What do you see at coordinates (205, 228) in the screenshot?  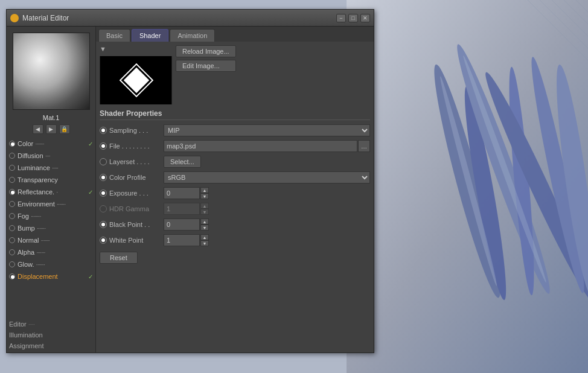 I see `black-point-down-arrow: ▼` at bounding box center [205, 228].